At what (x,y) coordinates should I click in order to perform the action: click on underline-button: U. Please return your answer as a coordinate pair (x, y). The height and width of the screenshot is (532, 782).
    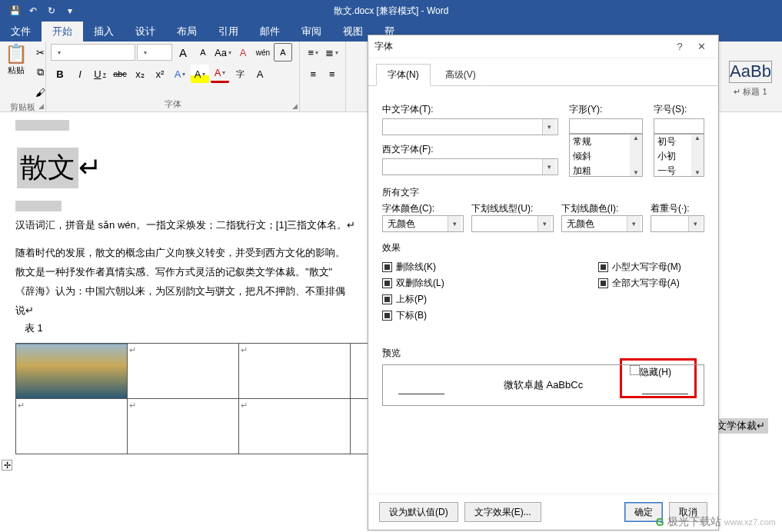
    Looking at the image, I should click on (100, 74).